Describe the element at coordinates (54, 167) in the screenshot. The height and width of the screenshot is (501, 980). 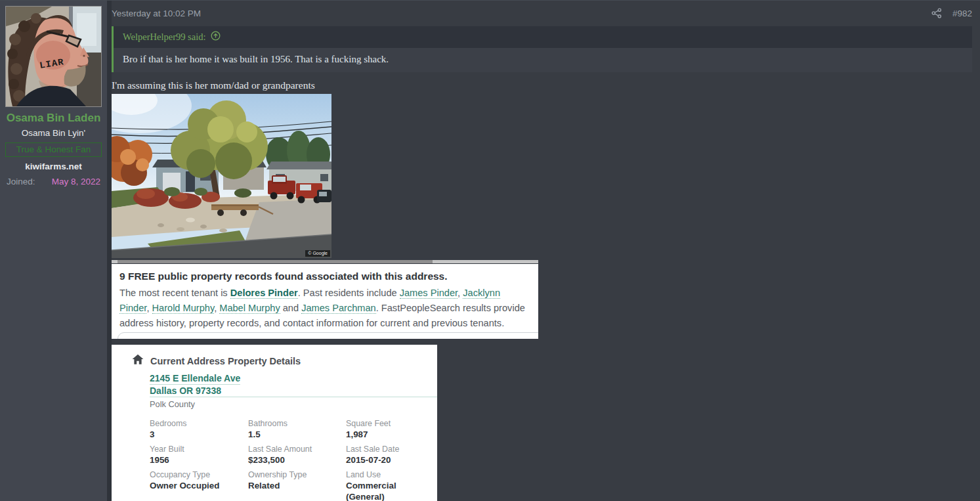
I see `user-location: kiwifarms.net` at that location.